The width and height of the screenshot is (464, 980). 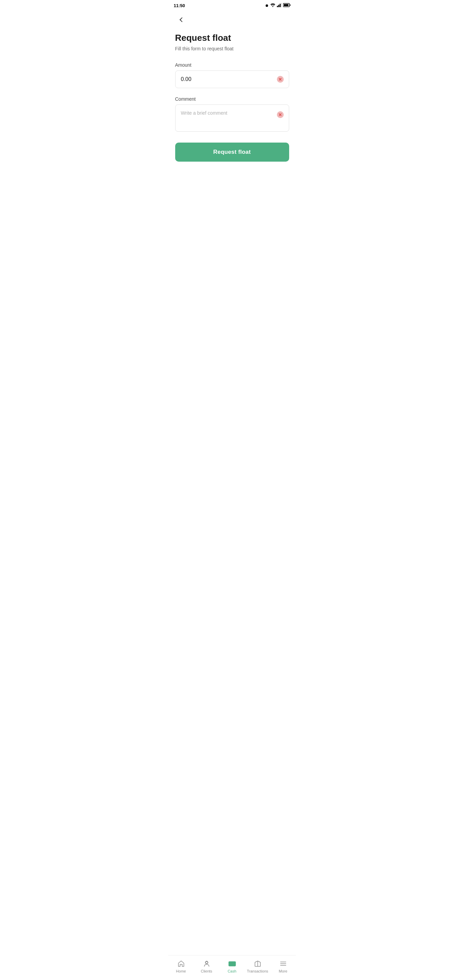 What do you see at coordinates (232, 75) in the screenshot?
I see `amount-field-group: Amount` at bounding box center [232, 75].